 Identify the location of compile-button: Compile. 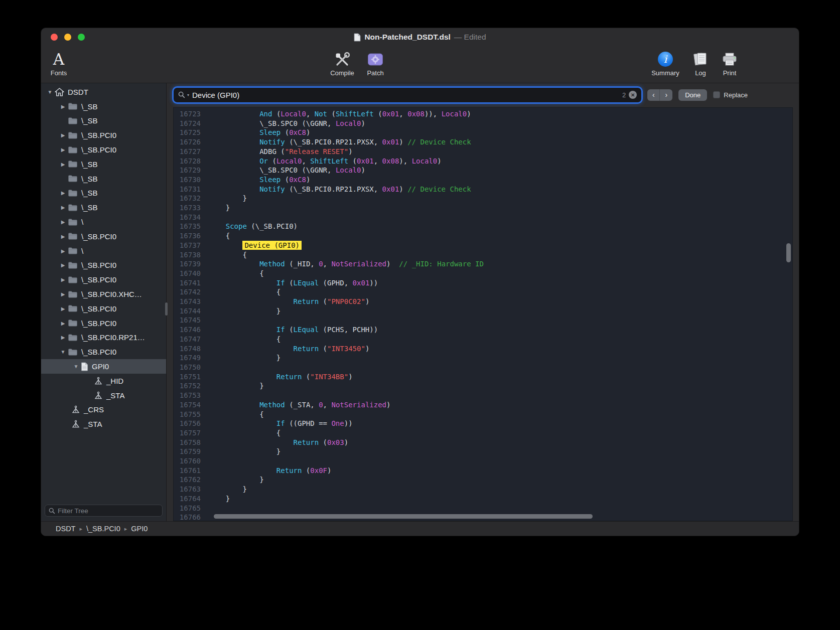
(342, 63).